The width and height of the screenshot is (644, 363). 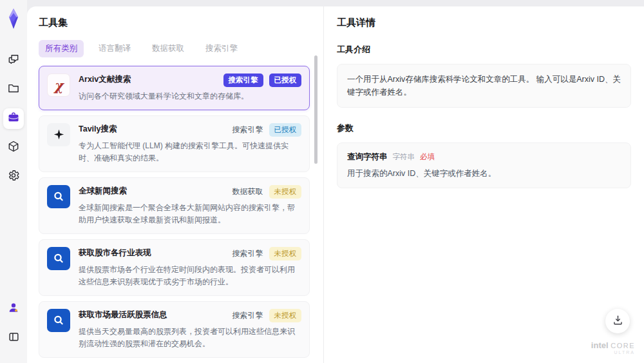 I want to click on param-description: 用于搜索的Arxiv ID、关键字或作者姓名。, so click(x=484, y=174).